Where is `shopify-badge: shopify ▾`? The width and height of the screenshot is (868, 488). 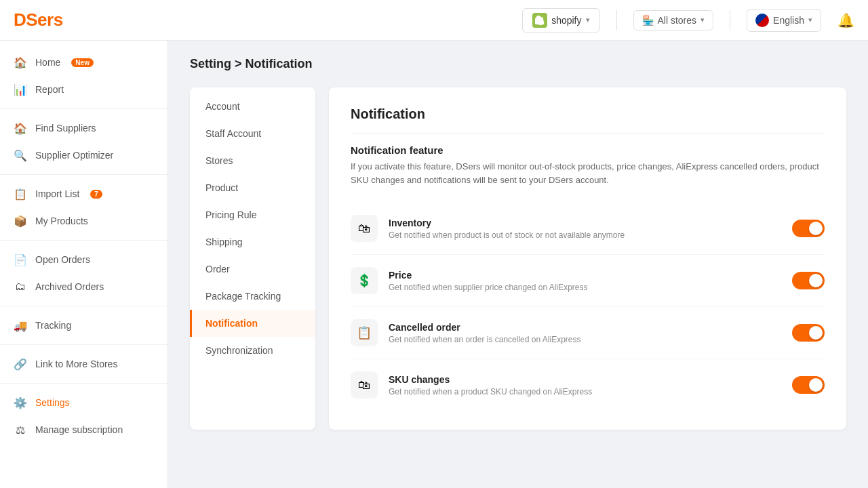
shopify-badge: shopify ▾ is located at coordinates (561, 20).